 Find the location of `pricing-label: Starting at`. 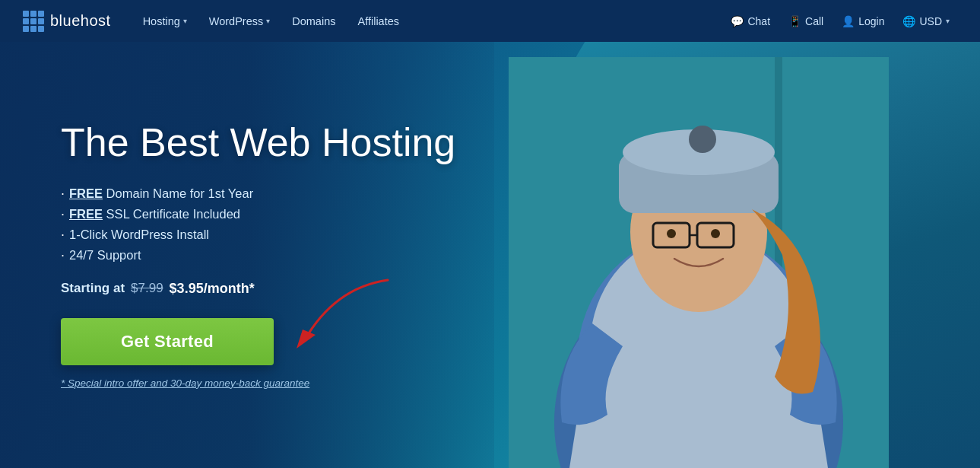

pricing-label: Starting at is located at coordinates (93, 288).